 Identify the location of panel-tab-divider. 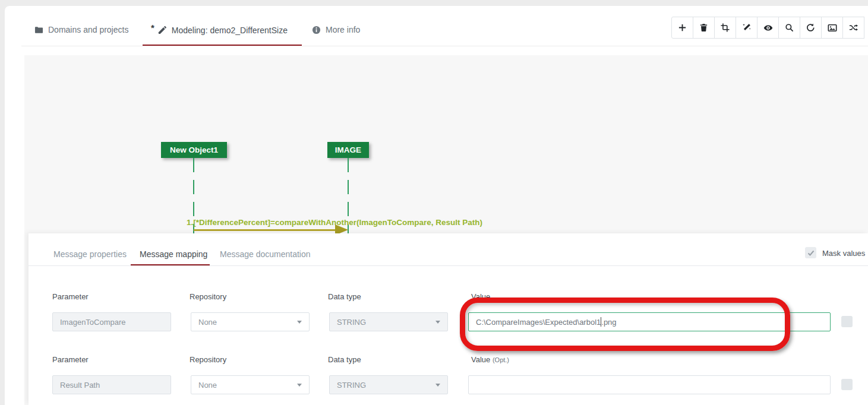
(448, 266).